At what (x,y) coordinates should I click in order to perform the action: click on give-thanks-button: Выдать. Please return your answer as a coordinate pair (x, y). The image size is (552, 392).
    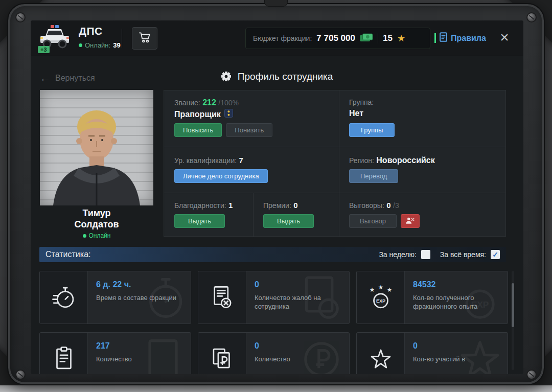
    Looking at the image, I should click on (199, 221).